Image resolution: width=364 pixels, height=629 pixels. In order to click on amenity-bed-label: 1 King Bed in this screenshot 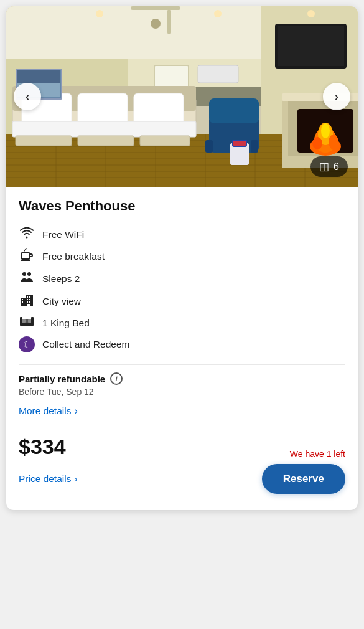, I will do `click(66, 323)`.